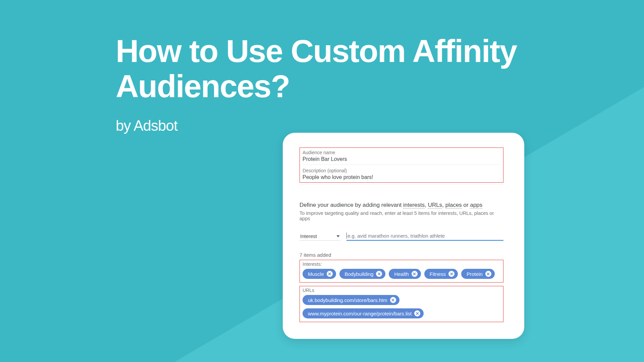 Image resolution: width=644 pixels, height=362 pixels. I want to click on highlight-box-urls: URLs uk.bodybuilding.com/store/bars.htm✕…, so click(401, 304).